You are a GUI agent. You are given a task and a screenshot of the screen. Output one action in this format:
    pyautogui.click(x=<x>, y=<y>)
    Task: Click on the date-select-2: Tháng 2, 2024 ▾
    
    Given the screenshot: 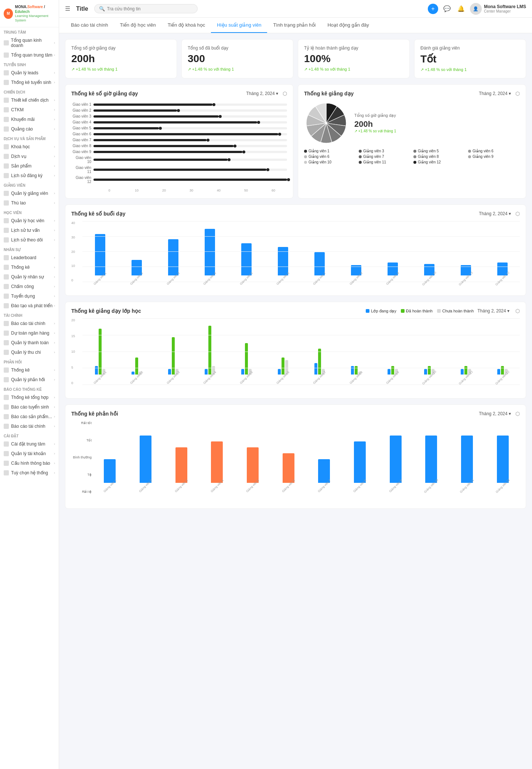 What is the action you would take?
    pyautogui.click(x=495, y=94)
    